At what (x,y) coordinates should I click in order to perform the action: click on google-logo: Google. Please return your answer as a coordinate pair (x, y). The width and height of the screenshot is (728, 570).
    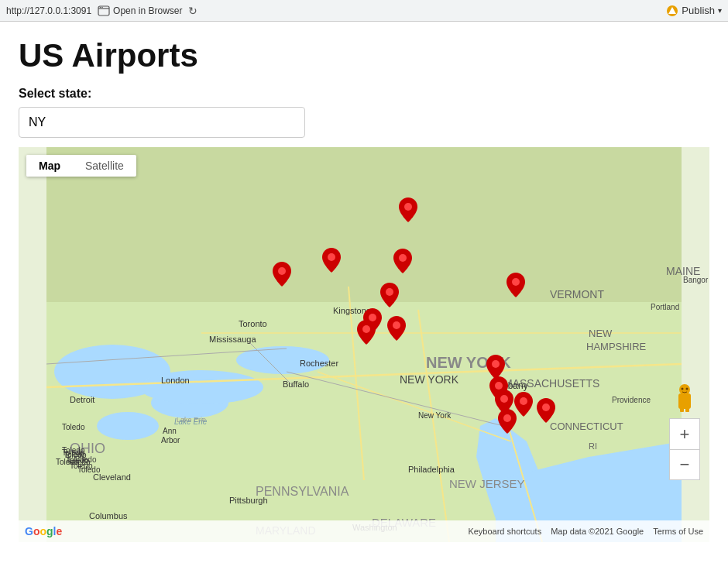
    Looking at the image, I should click on (43, 531).